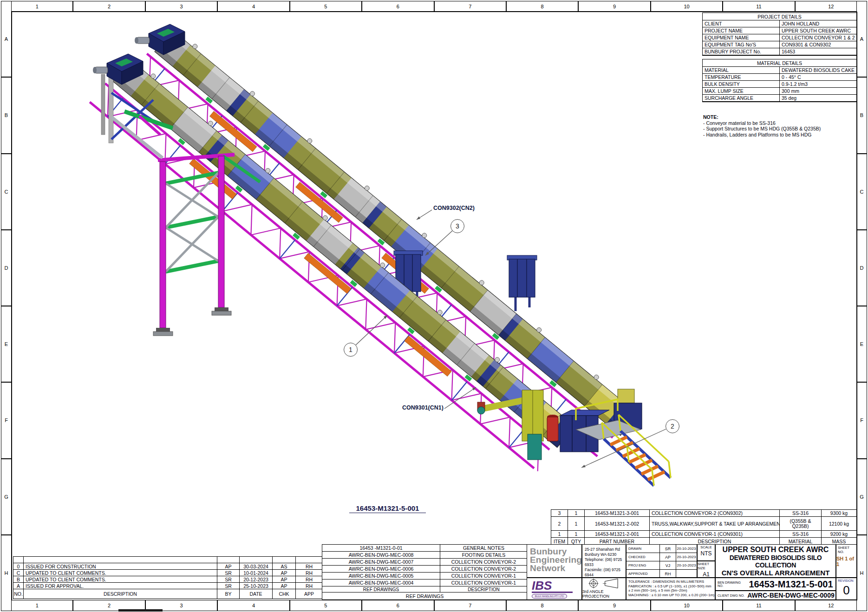 The height and width of the screenshot is (612, 868). Describe the element at coordinates (454, 208) in the screenshot. I see `conveyor-2-tag-label: CON9302(CN2)` at that location.